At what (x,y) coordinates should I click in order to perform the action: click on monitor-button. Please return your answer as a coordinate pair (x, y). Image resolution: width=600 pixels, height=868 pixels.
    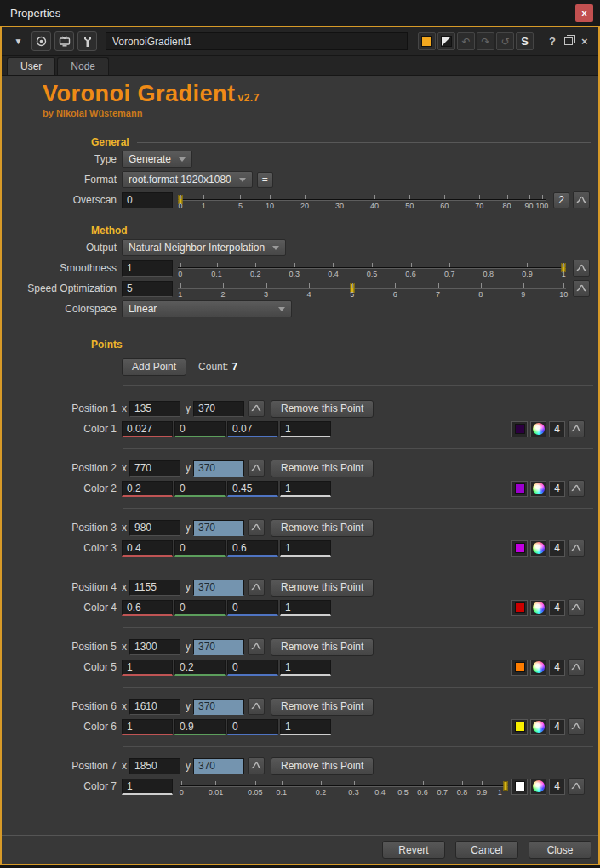
    Looking at the image, I should click on (65, 41).